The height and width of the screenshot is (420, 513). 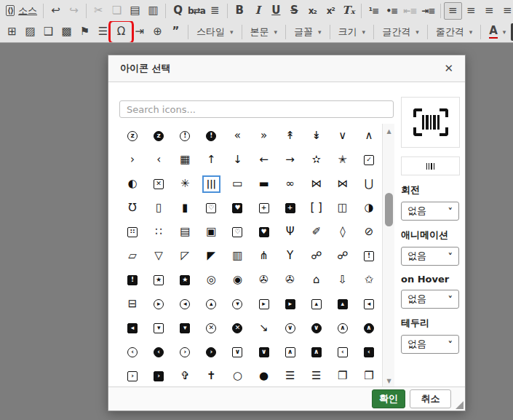 I want to click on icon-caret-circle-up: ▴, so click(x=211, y=304).